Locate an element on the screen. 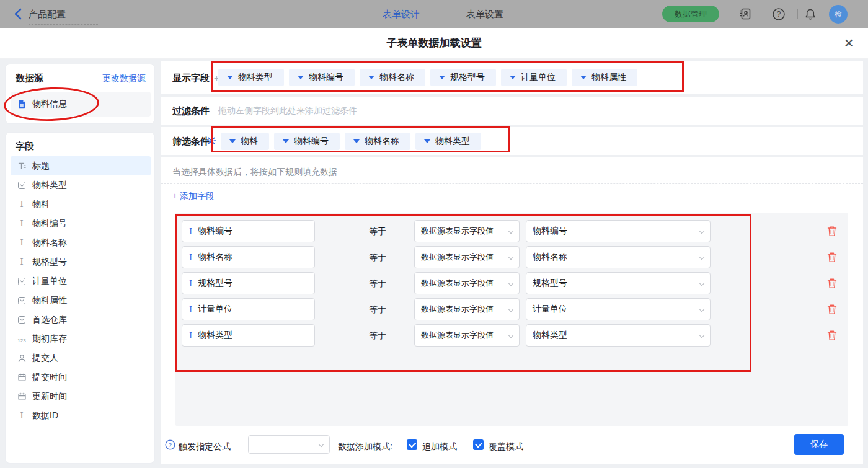  title-icon is located at coordinates (22, 166).